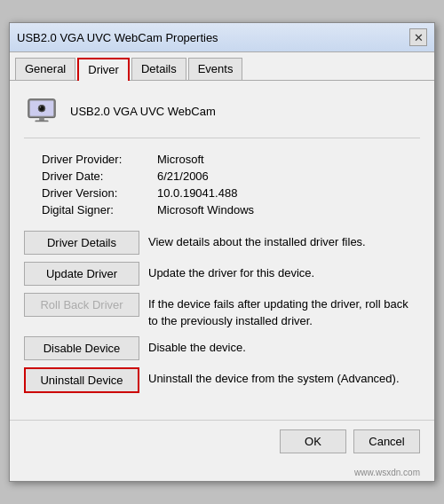  Describe the element at coordinates (222, 474) in the screenshot. I see `watermark: www.wsxdn.com` at that location.